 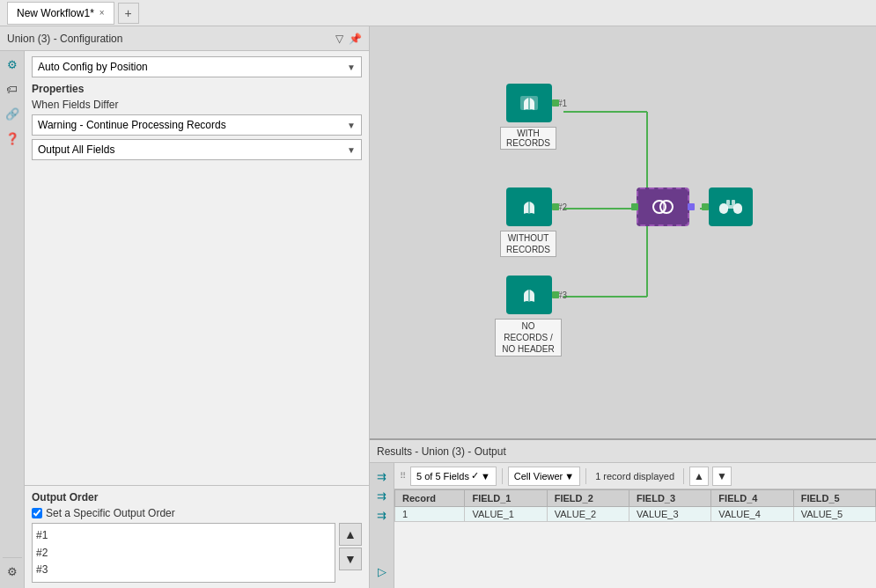 What do you see at coordinates (722, 476) in the screenshot?
I see `nav-down-button: ▼` at bounding box center [722, 476].